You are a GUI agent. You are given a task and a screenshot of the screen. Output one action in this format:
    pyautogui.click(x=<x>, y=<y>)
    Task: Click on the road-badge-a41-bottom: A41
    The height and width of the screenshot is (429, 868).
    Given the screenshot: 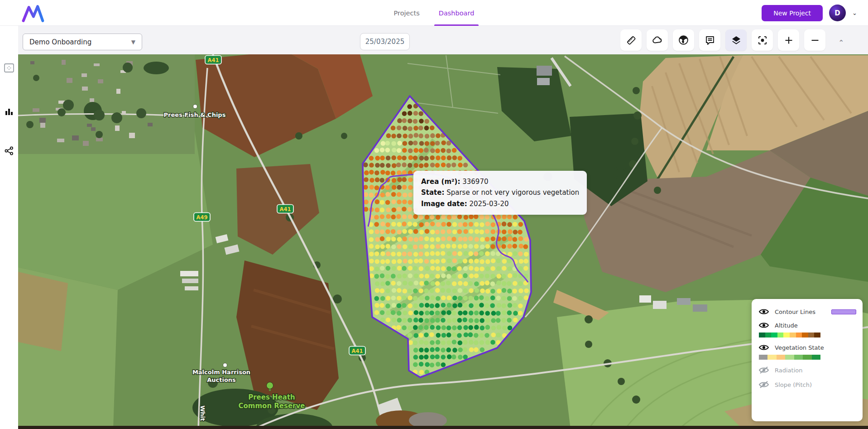 What is the action you would take?
    pyautogui.click(x=358, y=351)
    